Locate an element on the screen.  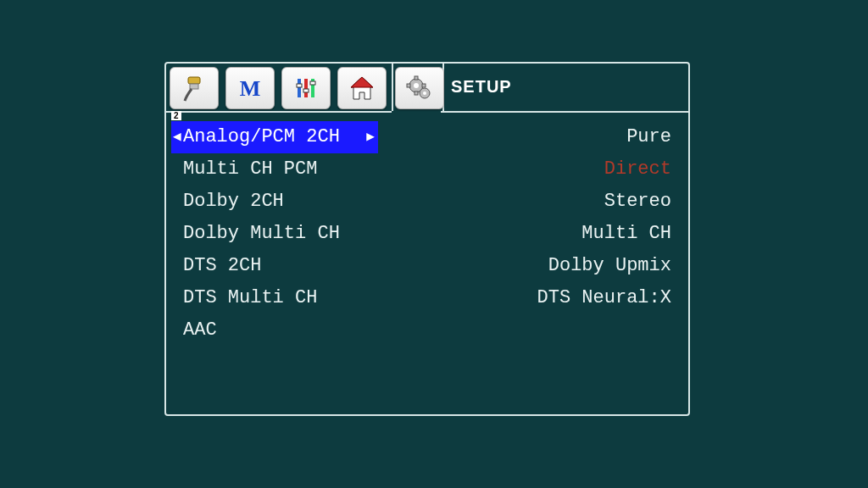
tab-home is located at coordinates (362, 88).